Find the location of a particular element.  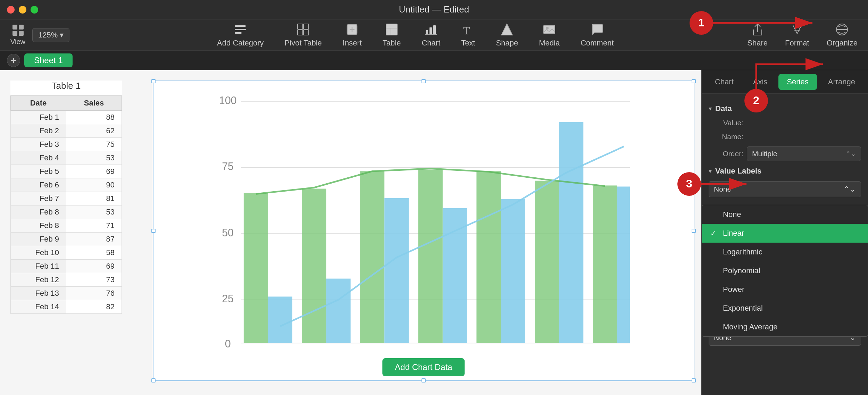

table-row: Feb 1169 is located at coordinates (66, 267).